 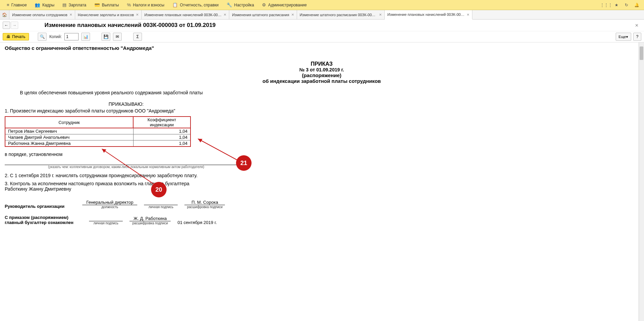 I want to click on item-1: 1. Произвести индексацию заработной плат…, so click(x=322, y=111).